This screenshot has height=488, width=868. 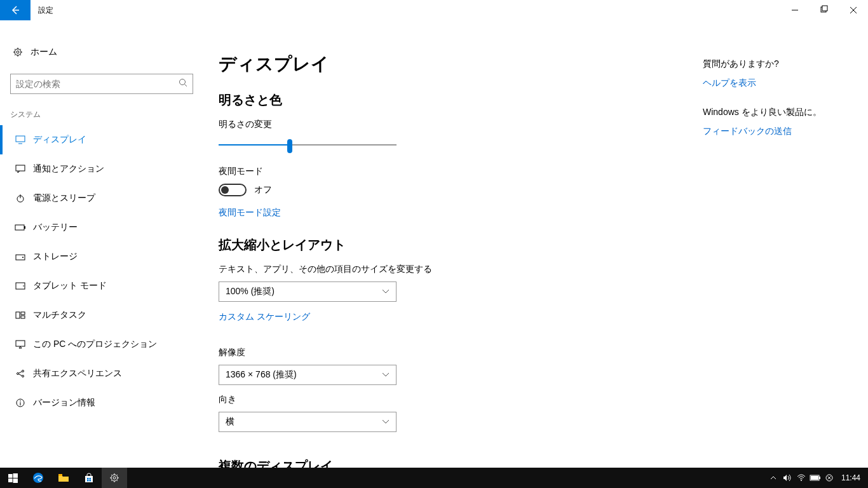 What do you see at coordinates (308, 292) in the screenshot?
I see `scale-select: 100% (推奨)` at bounding box center [308, 292].